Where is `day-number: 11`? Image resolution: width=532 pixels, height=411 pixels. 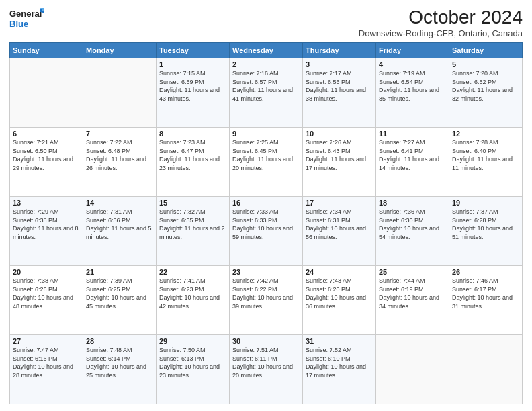
day-number: 11 is located at coordinates (412, 134).